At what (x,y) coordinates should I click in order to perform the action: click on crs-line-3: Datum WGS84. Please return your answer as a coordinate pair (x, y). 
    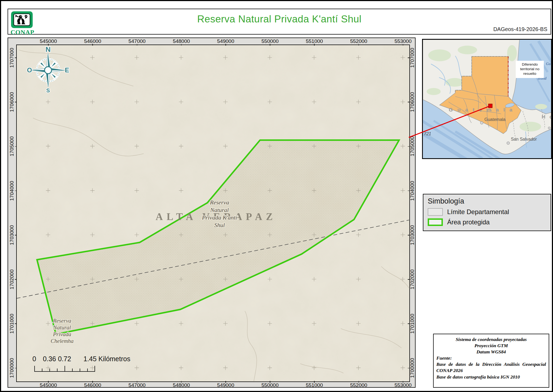
    Looking at the image, I should click on (491, 352).